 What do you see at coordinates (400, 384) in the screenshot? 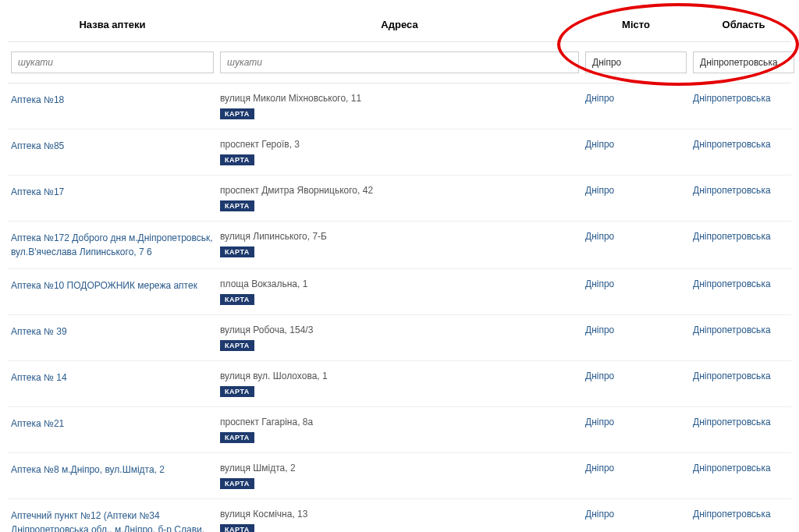
I see `table-row: Аптека № 14 вулиця вул. Шолохова, 1 КАРТ…` at bounding box center [400, 384].